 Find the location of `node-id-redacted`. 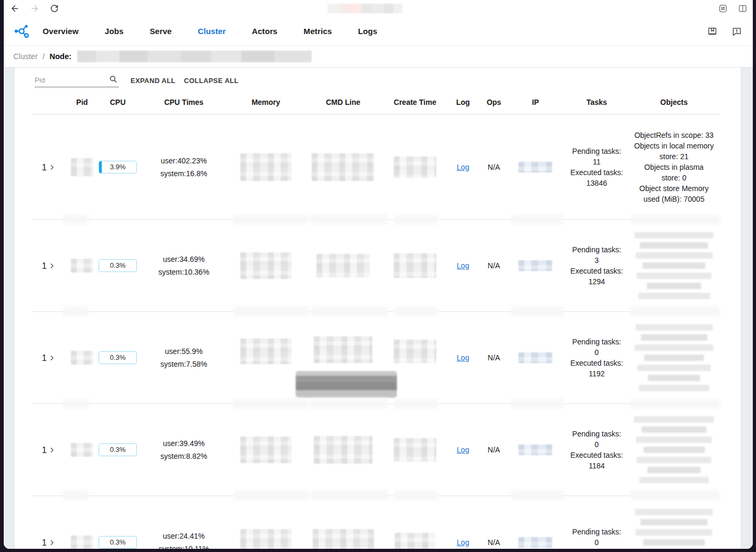

node-id-redacted is located at coordinates (194, 56).